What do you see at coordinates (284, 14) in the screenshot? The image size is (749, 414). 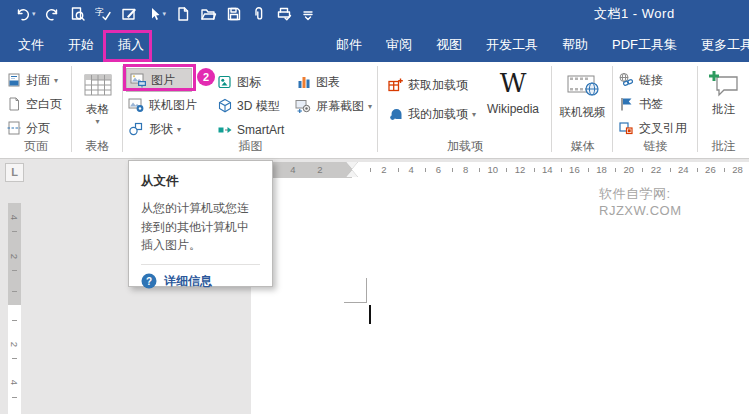 I see `quick-print-icon` at bounding box center [284, 14].